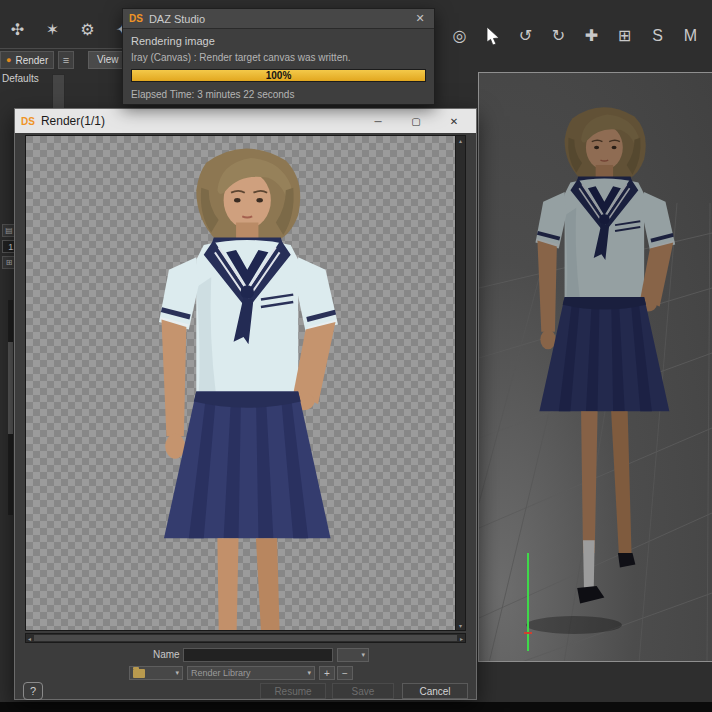 This screenshot has width=712, height=712. What do you see at coordinates (690, 36) in the screenshot?
I see `measure-tool-icon: M` at bounding box center [690, 36].